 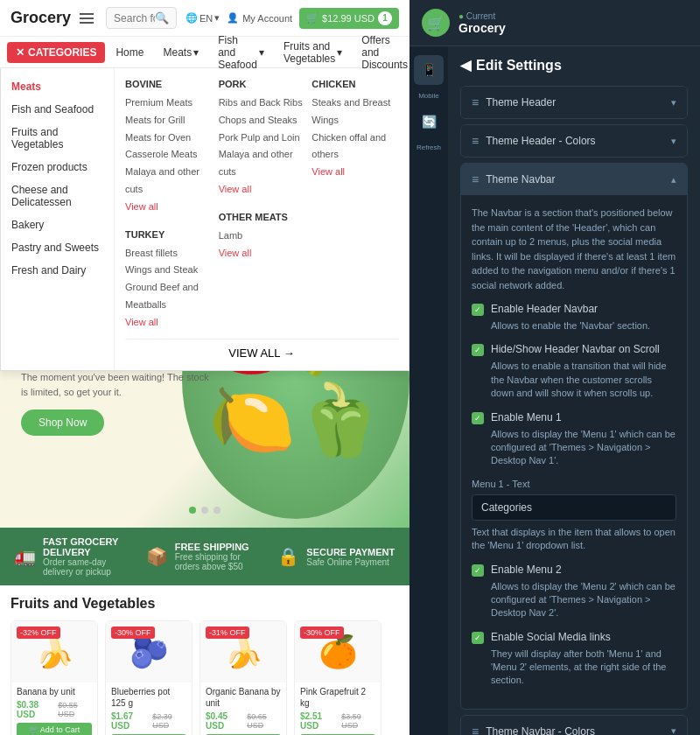 What do you see at coordinates (168, 155) in the screenshot?
I see `bovine-casserole: Casserole Meats` at bounding box center [168, 155].